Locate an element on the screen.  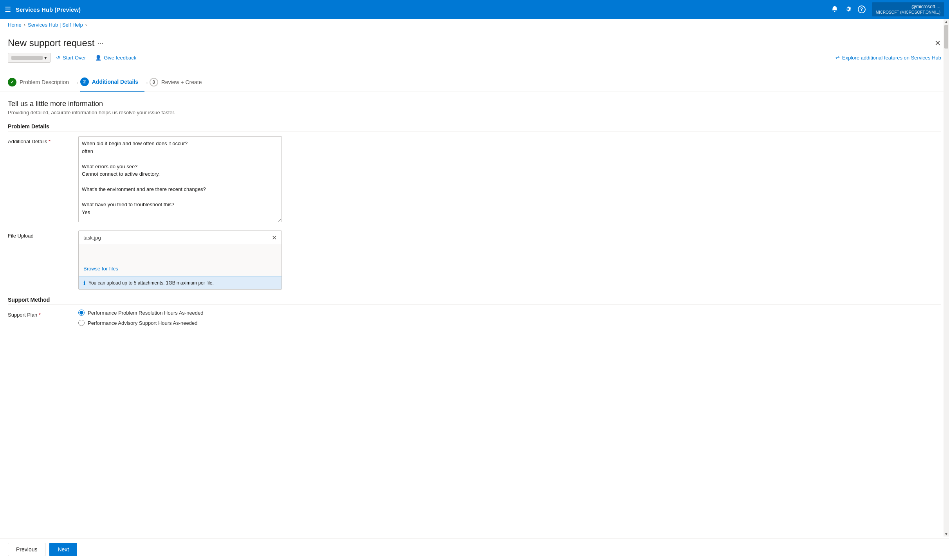
file-browse-area: Browse for files is located at coordinates (180, 261).